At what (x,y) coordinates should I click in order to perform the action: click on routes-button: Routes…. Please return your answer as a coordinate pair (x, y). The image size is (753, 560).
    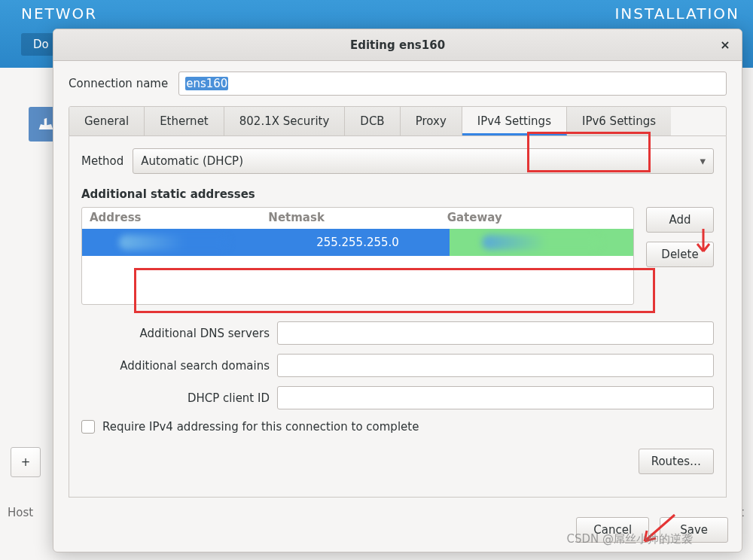
    Looking at the image, I should click on (676, 461).